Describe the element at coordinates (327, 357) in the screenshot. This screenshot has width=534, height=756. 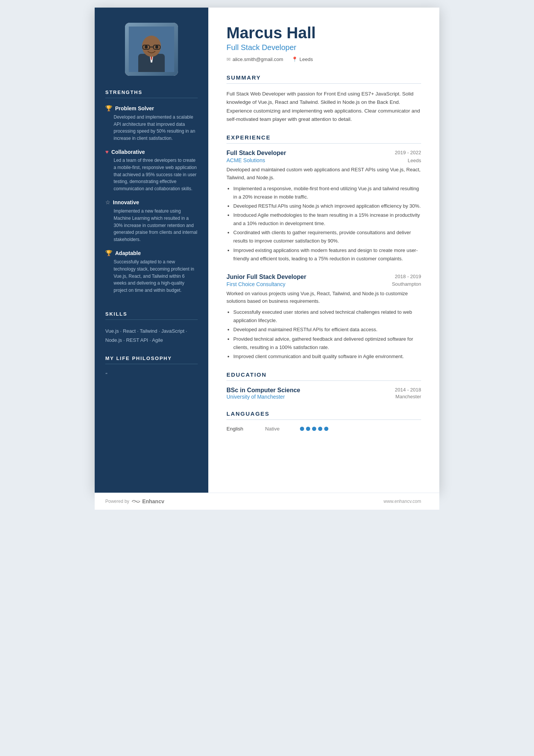
I see `bullet-2-4: Improved client communication and built …` at that location.